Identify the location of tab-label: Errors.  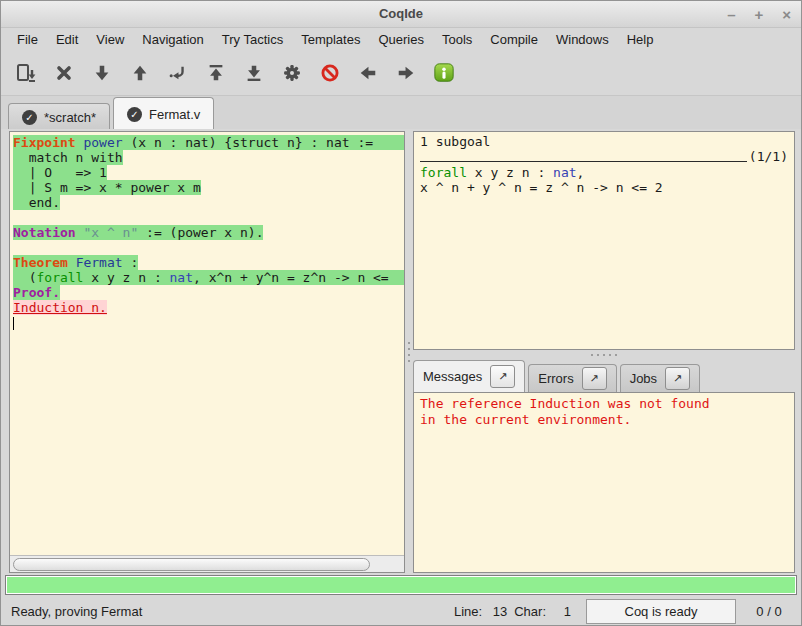
(556, 378).